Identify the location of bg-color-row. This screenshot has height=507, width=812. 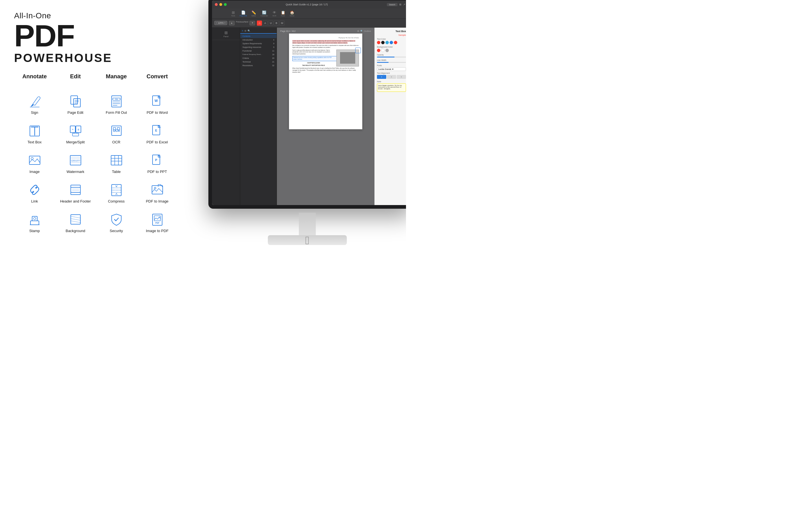
(391, 50).